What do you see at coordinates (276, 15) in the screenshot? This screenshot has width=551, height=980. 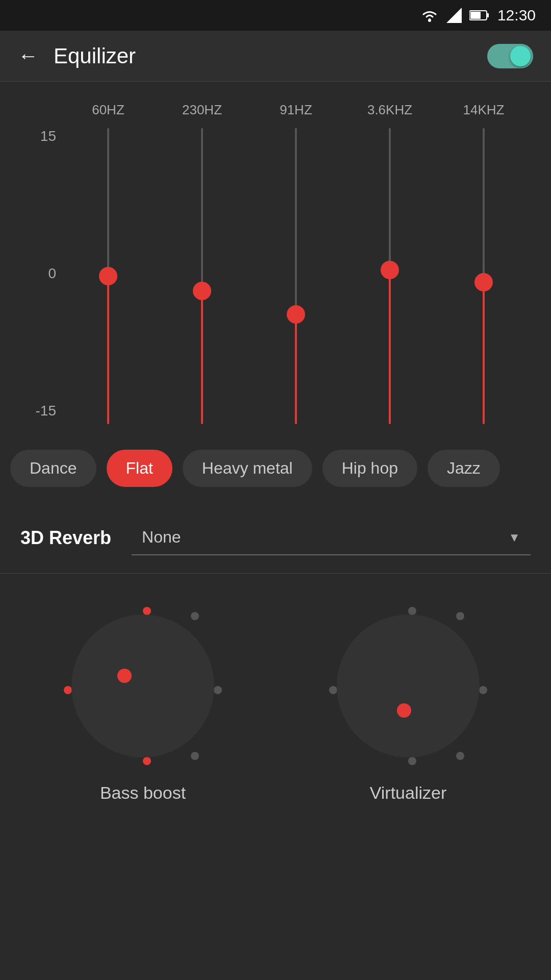 I see `status-bar: 12:30` at bounding box center [276, 15].